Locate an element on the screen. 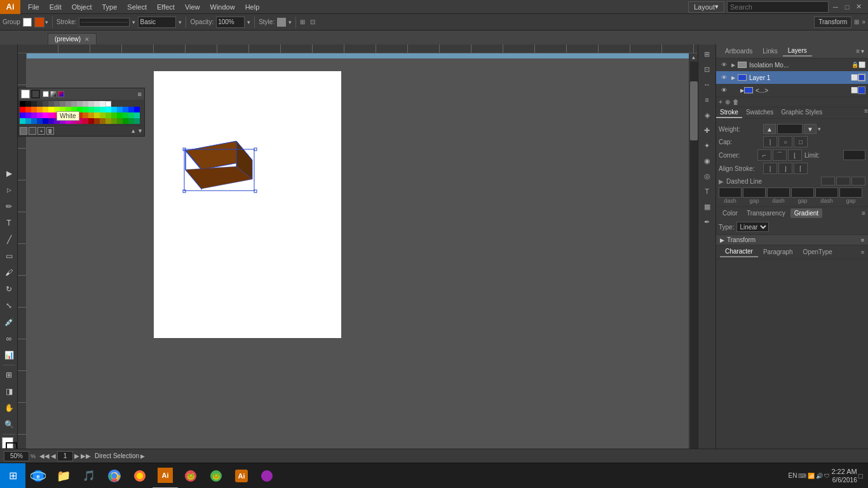  tool-pen: ✏ is located at coordinates (9, 207).